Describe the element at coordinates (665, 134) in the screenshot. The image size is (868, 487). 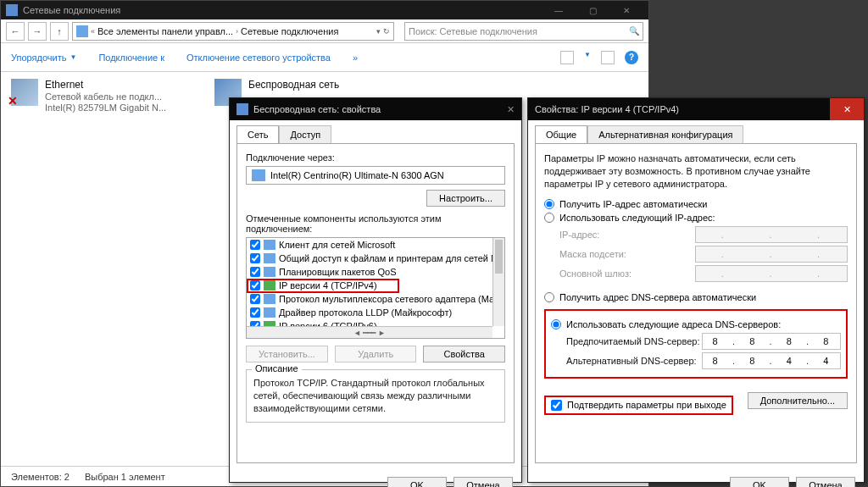
I see `tab-alternative: Альтернативная конфигурация` at that location.